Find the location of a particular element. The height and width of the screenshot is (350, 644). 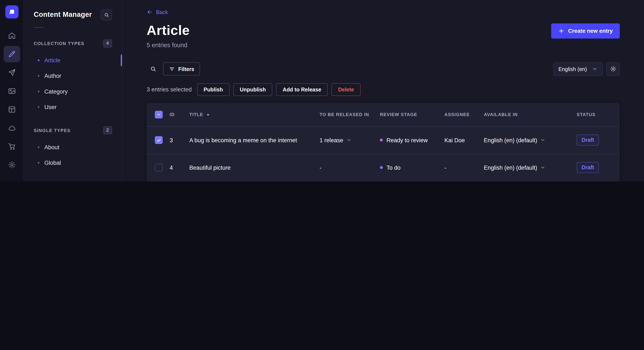

entries-count: 5 entries found is located at coordinates (168, 45).